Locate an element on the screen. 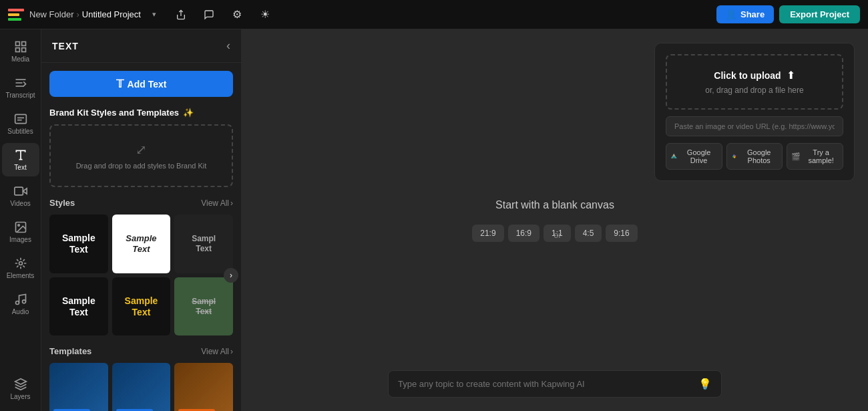  theme-icon: ☀ is located at coordinates (265, 15).